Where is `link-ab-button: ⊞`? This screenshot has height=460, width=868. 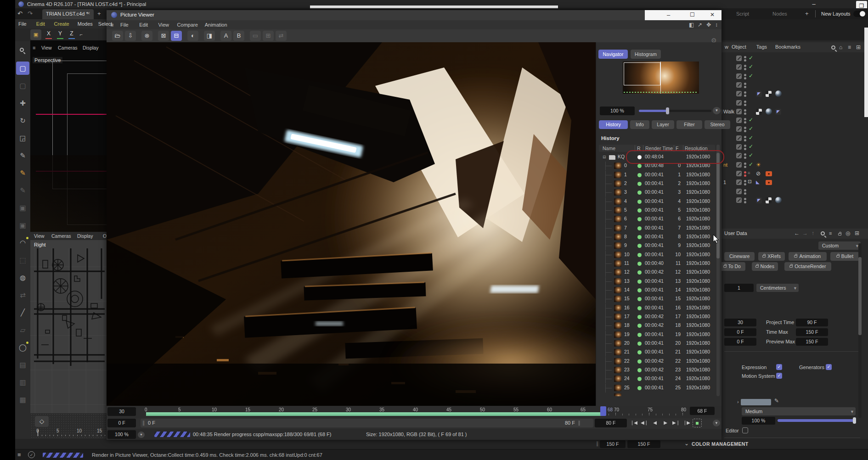 link-ab-button: ⊞ is located at coordinates (268, 36).